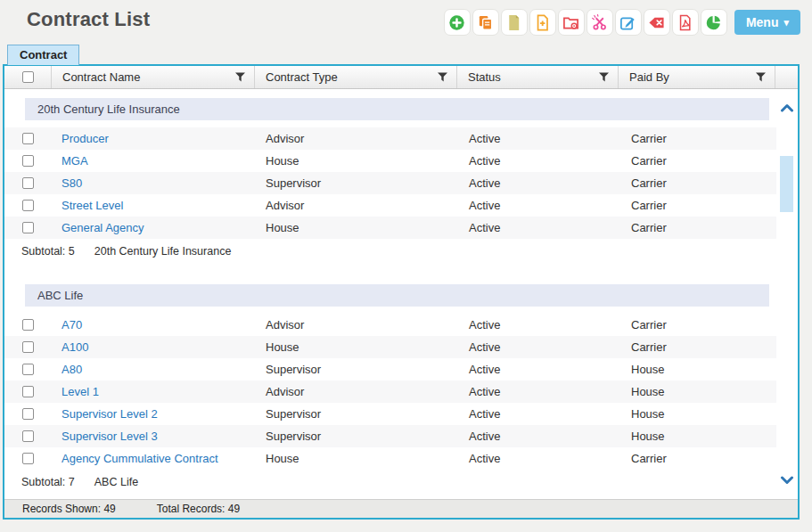  I want to click on pdf-icon, so click(685, 23).